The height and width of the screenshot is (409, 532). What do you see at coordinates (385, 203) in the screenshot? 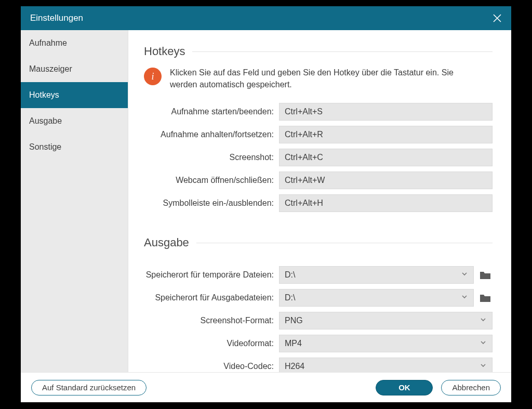
I see `hotkey-input-toolbar: Ctrl+Alt+H` at bounding box center [385, 203].